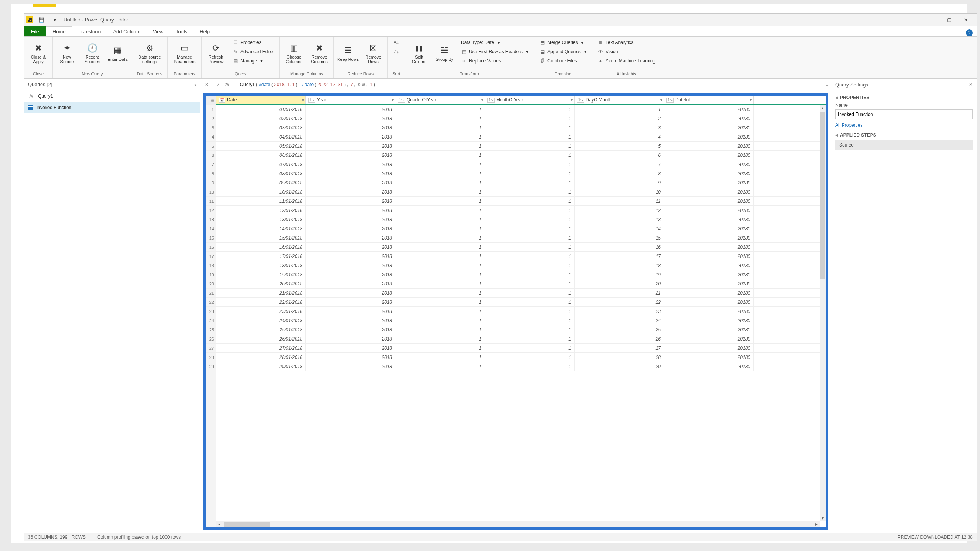 The width and height of the screenshot is (980, 551). I want to click on row-number: 24, so click(211, 321).